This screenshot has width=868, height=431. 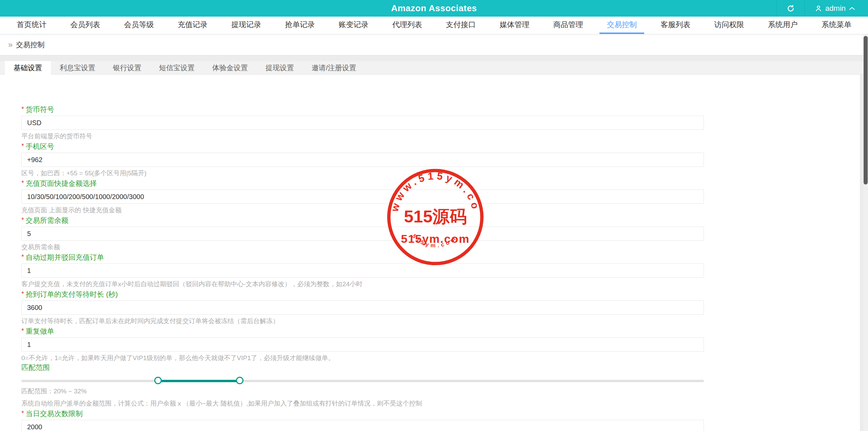 What do you see at coordinates (363, 183) in the screenshot?
I see `field-label-row: *充值页面快捷金额选择` at bounding box center [363, 183].